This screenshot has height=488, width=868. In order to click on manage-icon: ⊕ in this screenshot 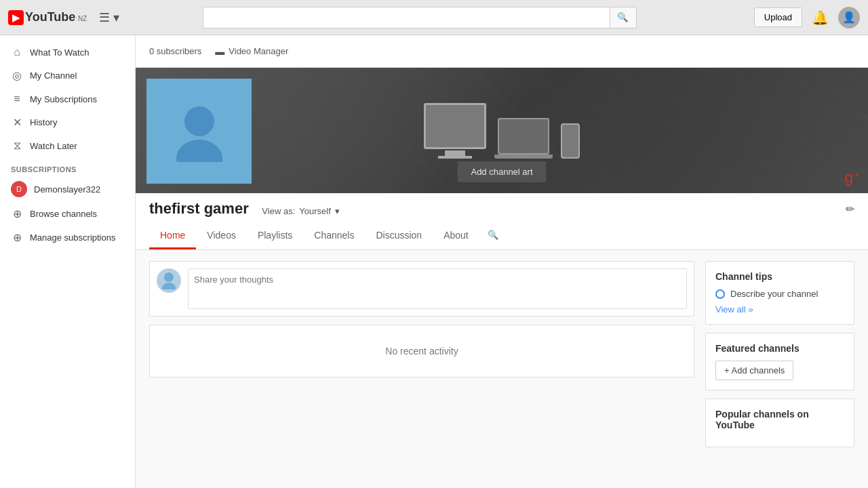, I will do `click(17, 237)`.